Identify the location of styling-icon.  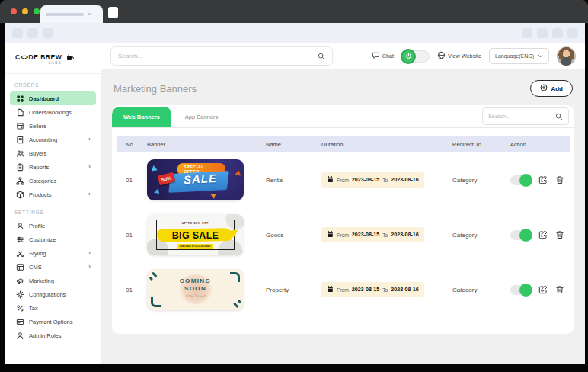
(20, 253).